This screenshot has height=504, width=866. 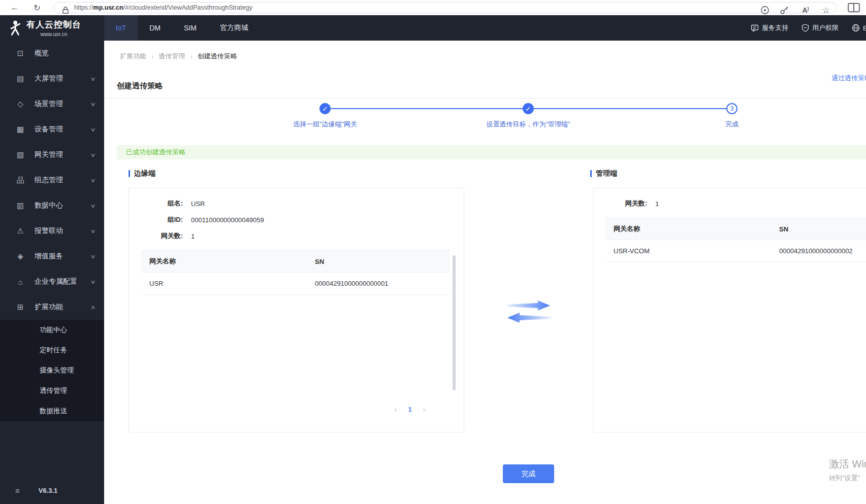 What do you see at coordinates (454, 323) in the screenshot?
I see `table-scrollbar` at bounding box center [454, 323].